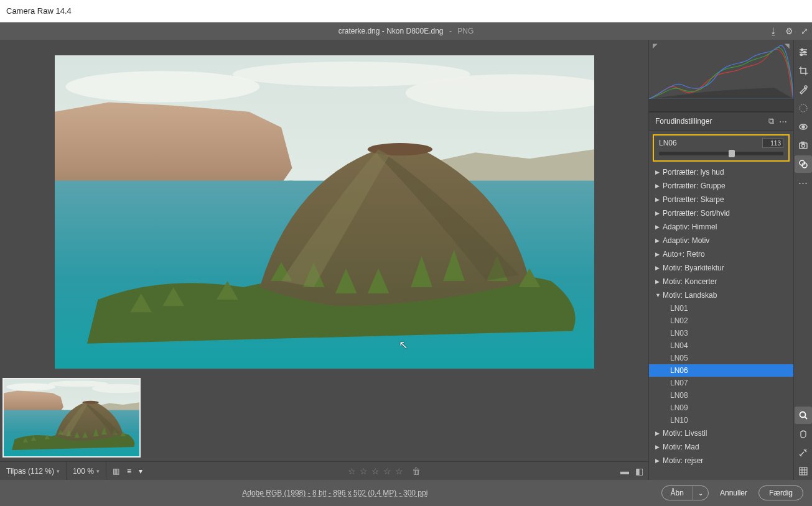 This screenshot has width=812, height=506. Describe the element at coordinates (406, 11) in the screenshot. I see `window-title-bar: Camera Raw 14.4` at that location.